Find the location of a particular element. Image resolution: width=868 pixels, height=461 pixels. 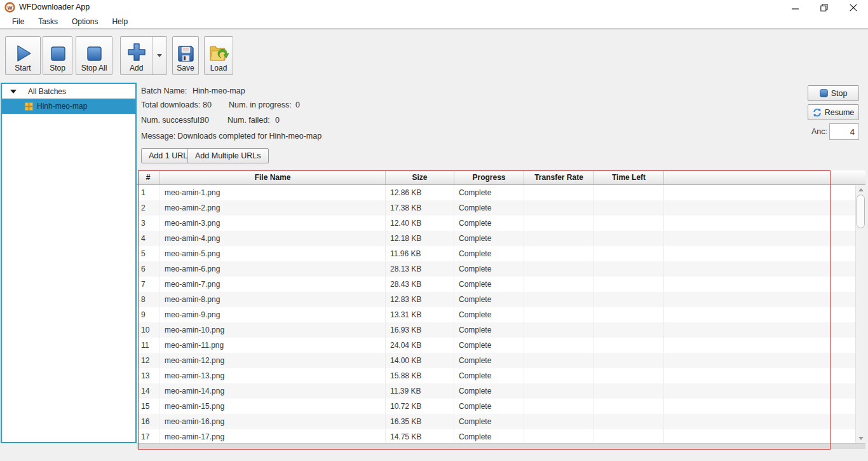

tree-expand-icon is located at coordinates (13, 92).